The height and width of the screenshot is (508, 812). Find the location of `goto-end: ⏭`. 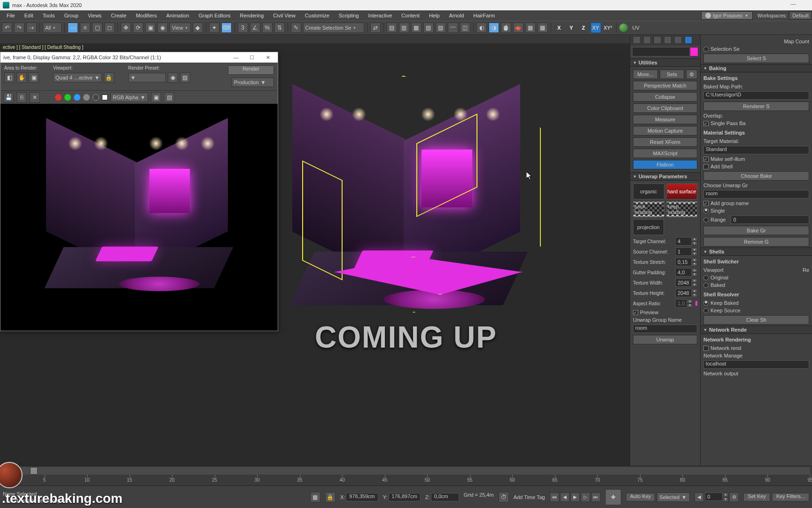

goto-end: ⏭ is located at coordinates (596, 497).